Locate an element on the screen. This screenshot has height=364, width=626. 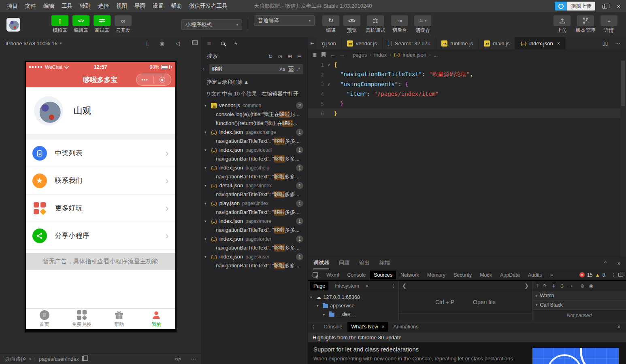
watch-section: ▸Watch is located at coordinates (579, 296).